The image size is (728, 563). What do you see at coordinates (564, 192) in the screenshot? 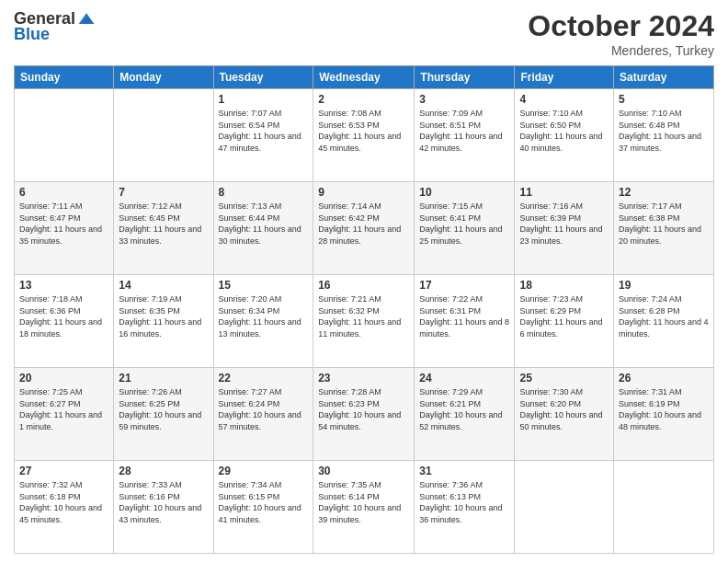
I see `day-number: 11` at bounding box center [564, 192].